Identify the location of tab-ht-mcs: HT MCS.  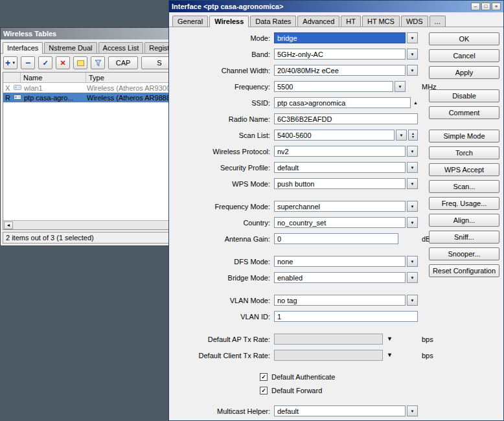
(381, 21).